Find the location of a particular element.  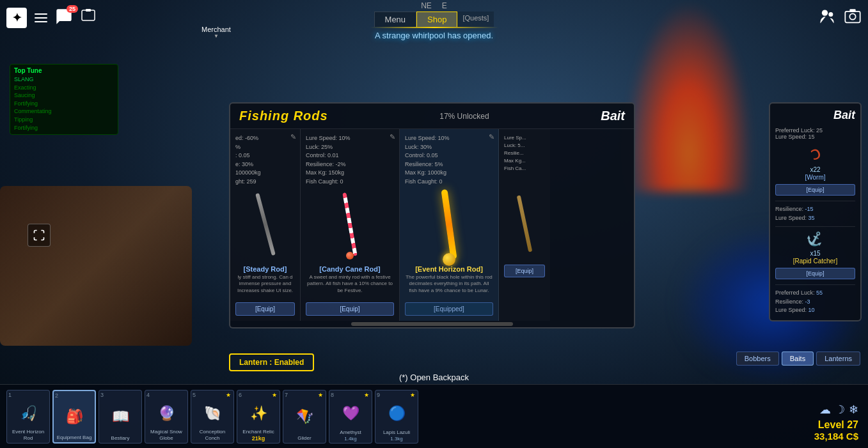

inv-slot-1: 1 🎣 Event Horizon Rod is located at coordinates (28, 417).